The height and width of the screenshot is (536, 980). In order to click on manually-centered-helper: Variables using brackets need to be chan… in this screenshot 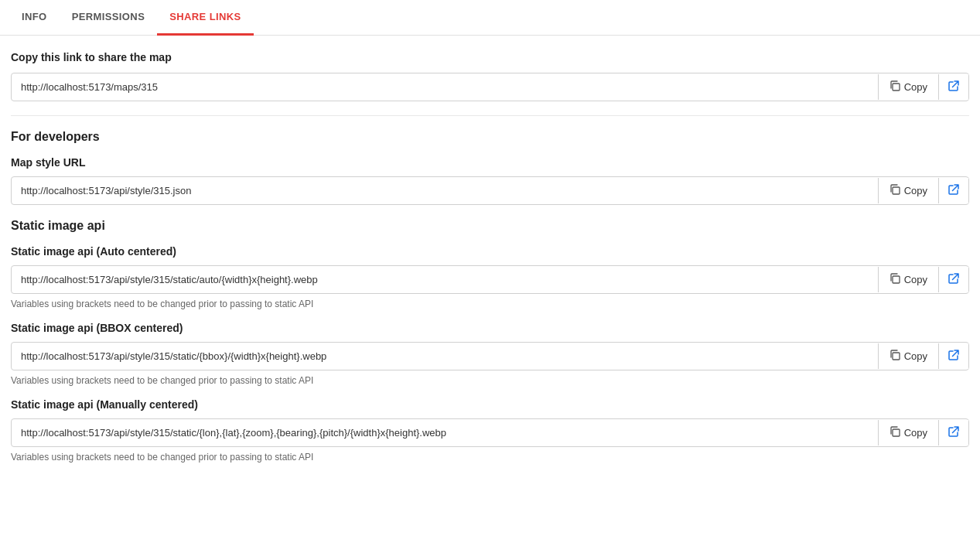, I will do `click(490, 457)`.